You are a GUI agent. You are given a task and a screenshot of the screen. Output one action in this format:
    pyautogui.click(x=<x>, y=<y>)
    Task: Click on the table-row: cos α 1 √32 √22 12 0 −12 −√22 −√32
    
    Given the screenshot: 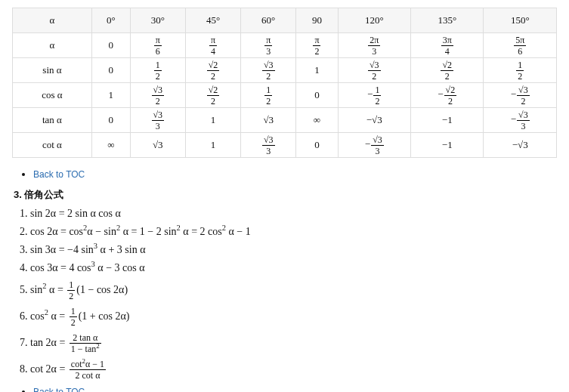 What is the action you would take?
    pyautogui.click(x=285, y=95)
    